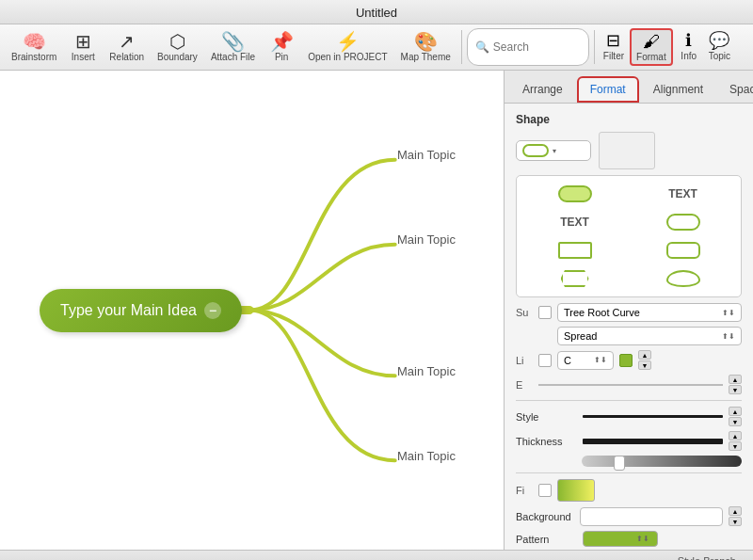 The width and height of the screenshot is (753, 560). I want to click on shape-cloud, so click(683, 279).